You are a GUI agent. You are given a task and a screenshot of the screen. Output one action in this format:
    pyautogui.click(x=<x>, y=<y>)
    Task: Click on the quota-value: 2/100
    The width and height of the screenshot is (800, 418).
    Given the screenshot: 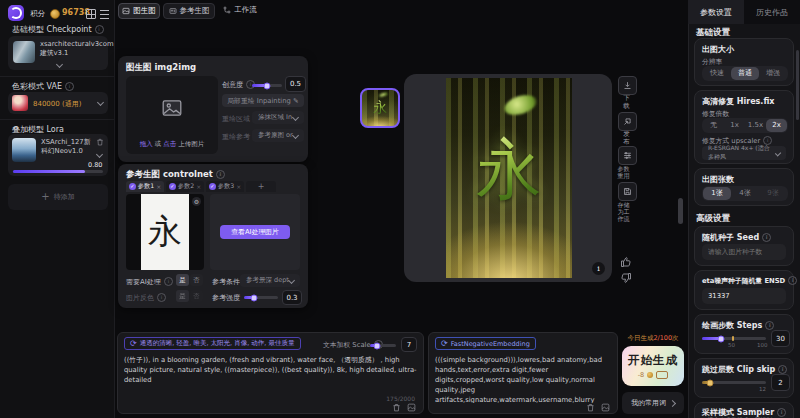 What is the action you would take?
    pyautogui.click(x=662, y=338)
    